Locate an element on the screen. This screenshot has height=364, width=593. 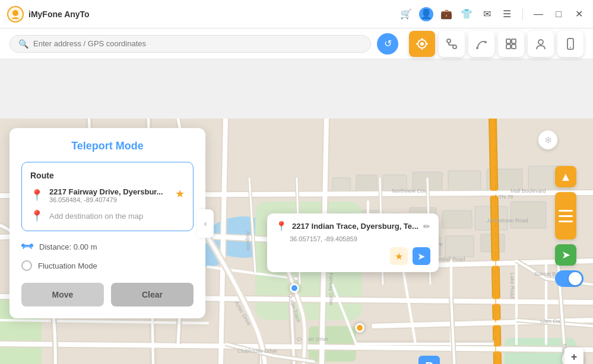
origin-star: ★ is located at coordinates (180, 194).